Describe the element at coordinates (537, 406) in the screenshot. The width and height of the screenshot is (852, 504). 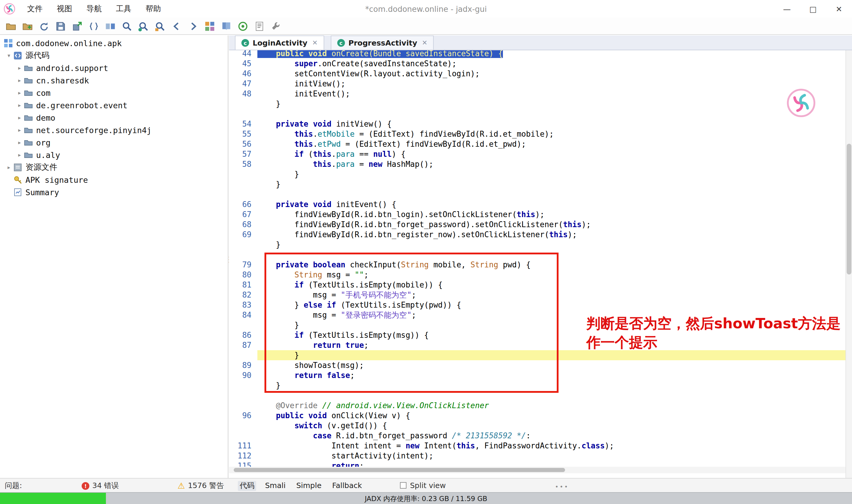
I see `code-line: @Override // android.view.View.OnClickLi…` at that location.